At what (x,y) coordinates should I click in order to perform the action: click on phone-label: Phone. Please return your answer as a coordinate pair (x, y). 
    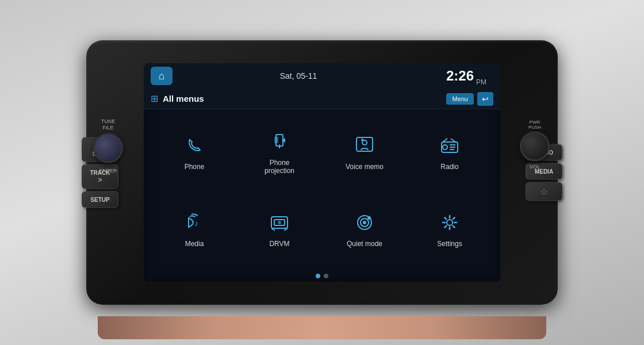
    Looking at the image, I should click on (194, 167).